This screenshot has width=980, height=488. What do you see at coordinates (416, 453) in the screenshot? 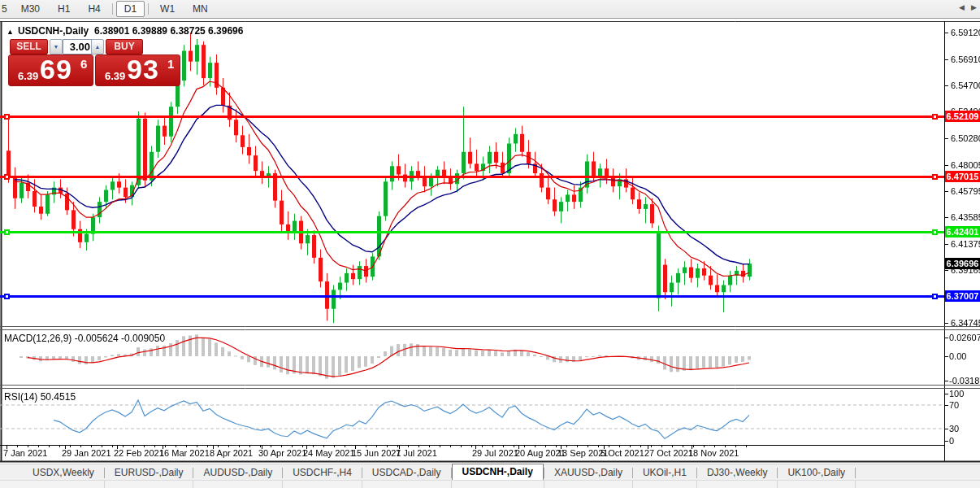
I see `date-axis-label: 7 Jul 2021` at bounding box center [416, 453].